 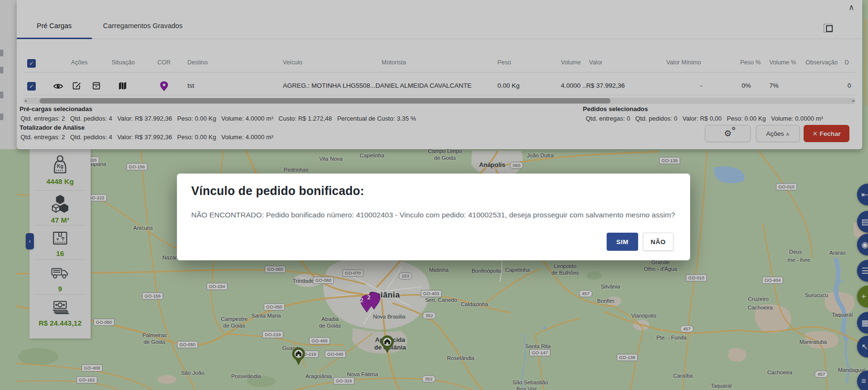 What do you see at coordinates (658, 242) in the screenshot?
I see `nao-button: NÃO` at bounding box center [658, 242].